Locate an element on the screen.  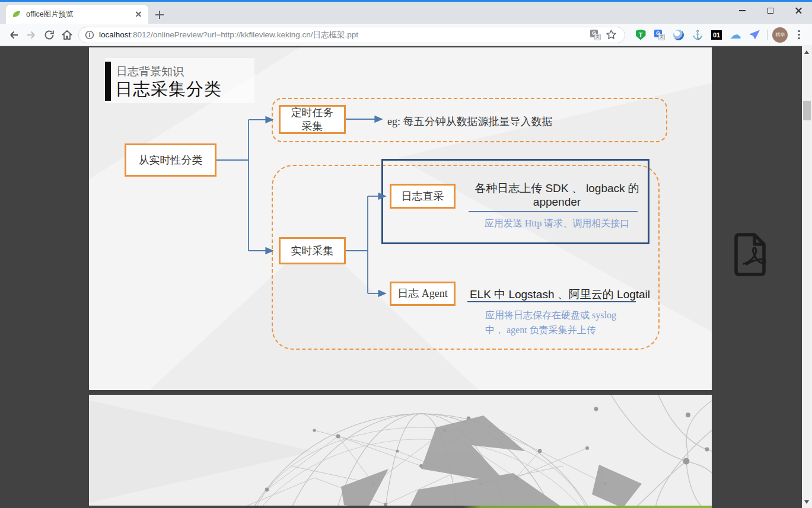
address-bar: localhost:8012/onlinePreview?url=http://… is located at coordinates (352, 35).